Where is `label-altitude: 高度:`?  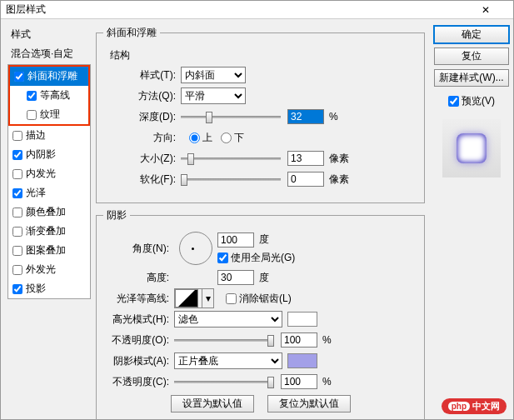
label-altitude: 高度: is located at coordinates (138, 278).